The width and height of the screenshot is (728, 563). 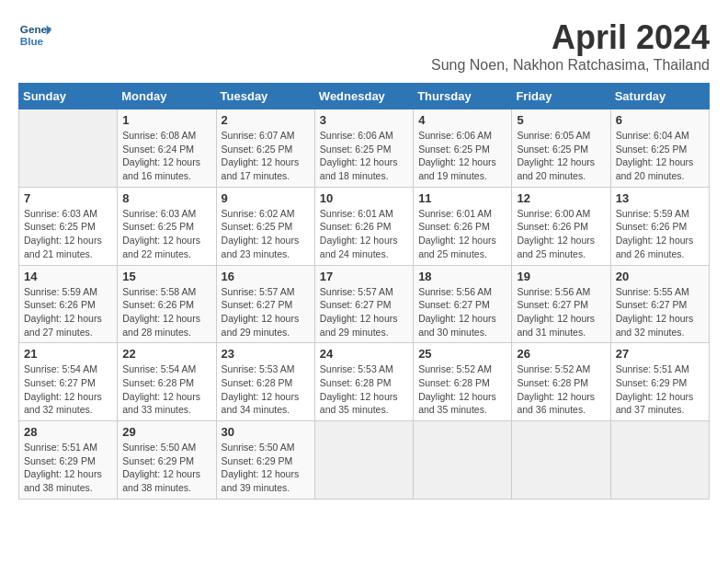 What do you see at coordinates (68, 97) in the screenshot?
I see `weekday-header: Sunday` at bounding box center [68, 97].